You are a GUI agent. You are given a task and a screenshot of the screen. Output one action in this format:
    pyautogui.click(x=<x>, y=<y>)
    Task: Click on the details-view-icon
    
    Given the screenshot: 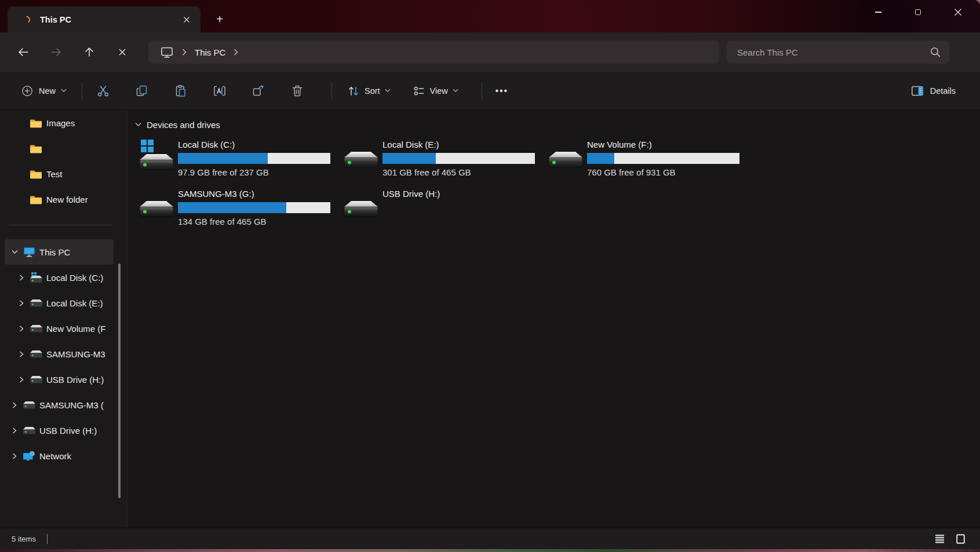 What is the action you would take?
    pyautogui.click(x=940, y=539)
    